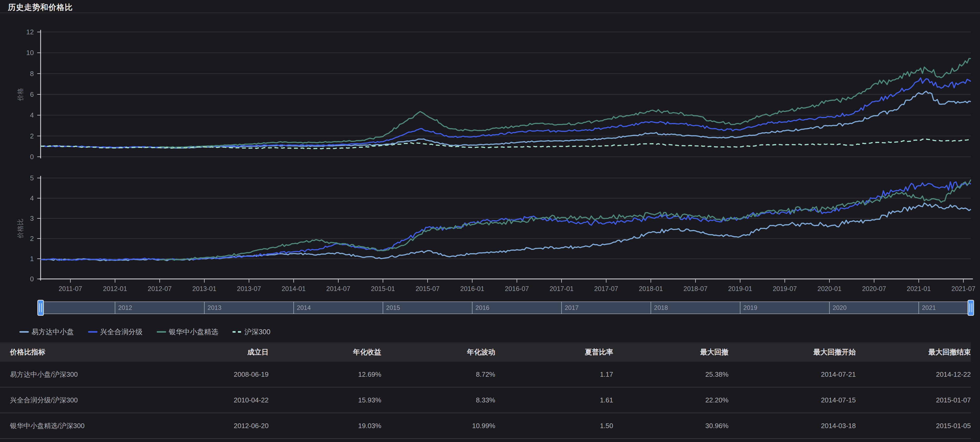 Image resolution: width=980 pixels, height=442 pixels. I want to click on table-cell: 2014-07-21, so click(792, 375).